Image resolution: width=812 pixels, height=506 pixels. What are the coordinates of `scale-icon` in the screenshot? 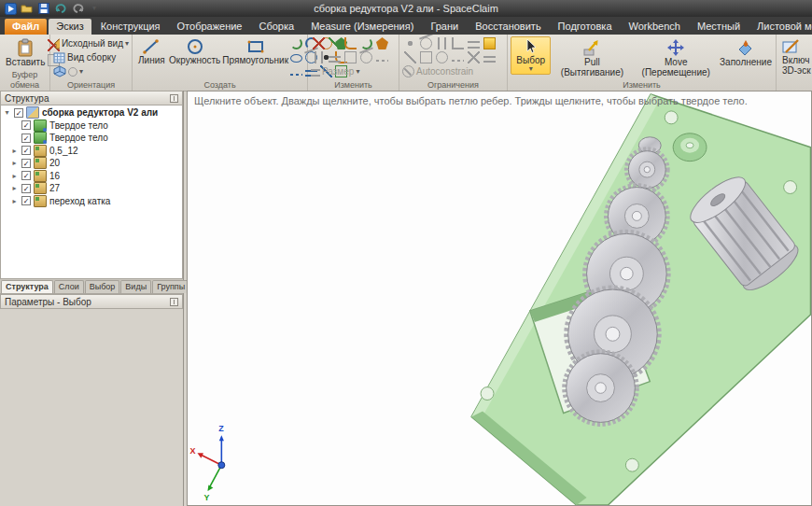 It's located at (351, 58).